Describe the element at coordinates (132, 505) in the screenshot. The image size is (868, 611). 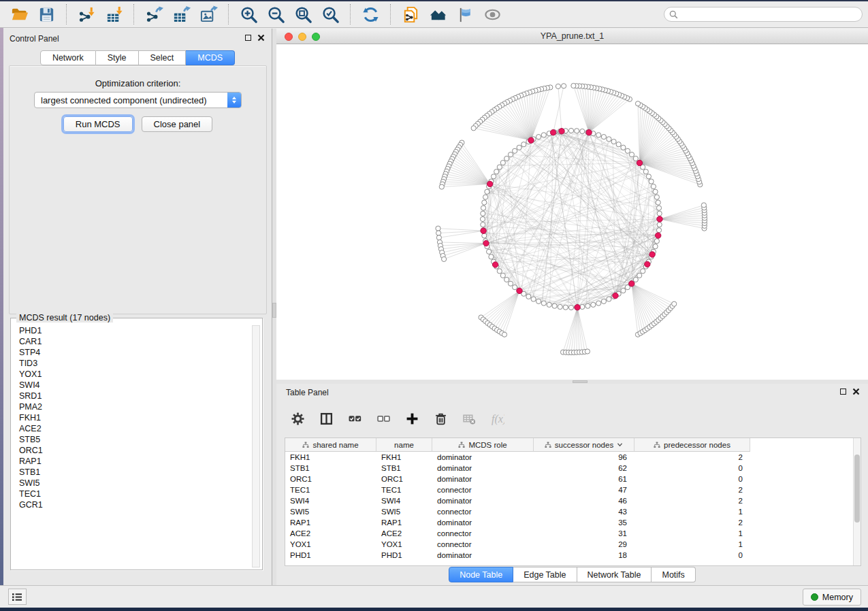
I see `mcds-result-item: GCR1` at that location.